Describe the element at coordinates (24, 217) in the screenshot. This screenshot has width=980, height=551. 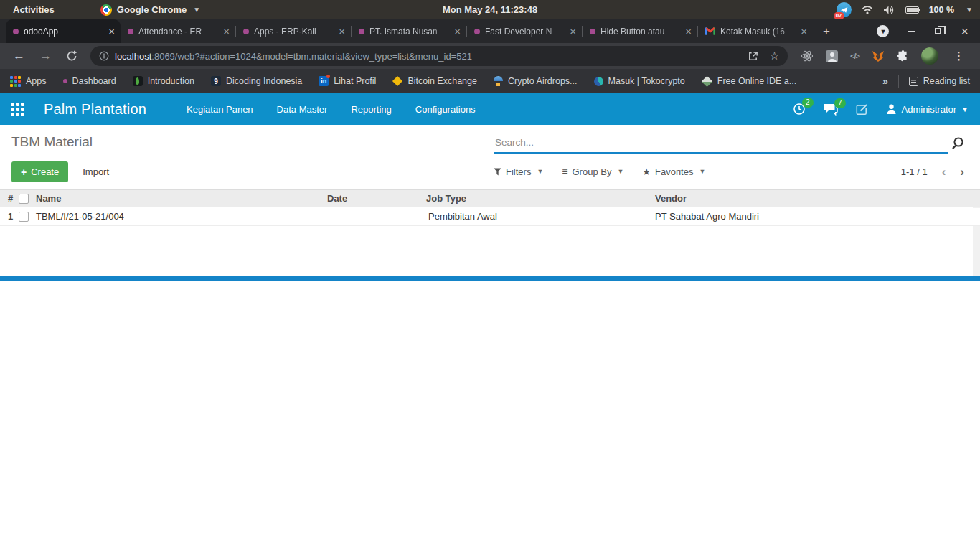
I see `row-checkbox` at that location.